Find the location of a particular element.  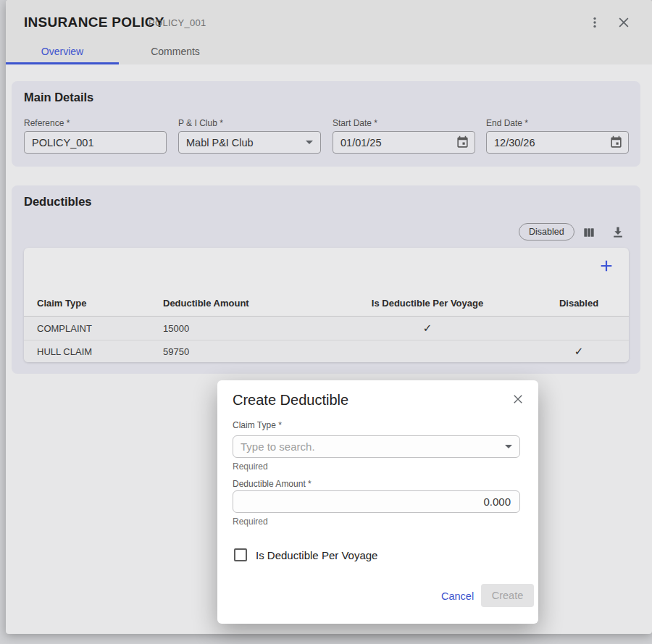

dialog-title: INSURANCE POLICY is located at coordinates (94, 22).